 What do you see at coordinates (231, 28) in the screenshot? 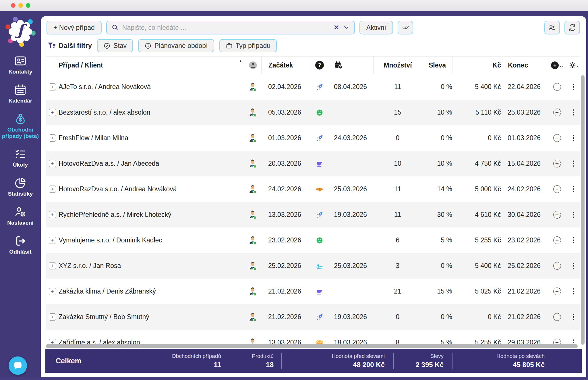
I see `search-field: ✕` at bounding box center [231, 28].